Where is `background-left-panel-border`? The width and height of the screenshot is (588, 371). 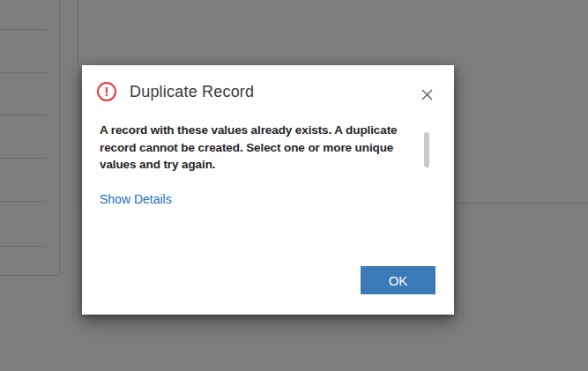 background-left-panel-border is located at coordinates (60, 137).